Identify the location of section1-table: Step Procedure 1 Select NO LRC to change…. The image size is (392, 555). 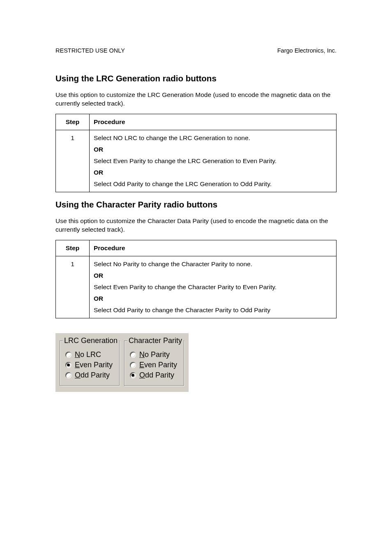
(196, 153).